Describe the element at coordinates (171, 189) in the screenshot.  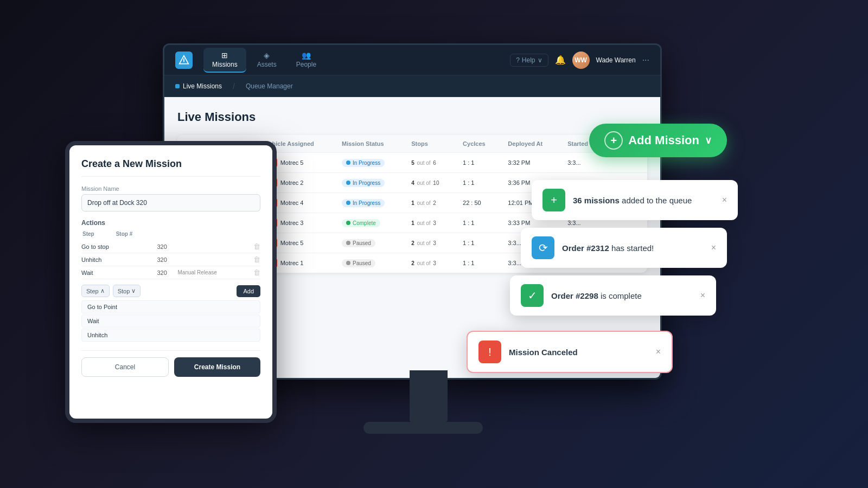
I see `mission-name-label: Mission Name` at that location.